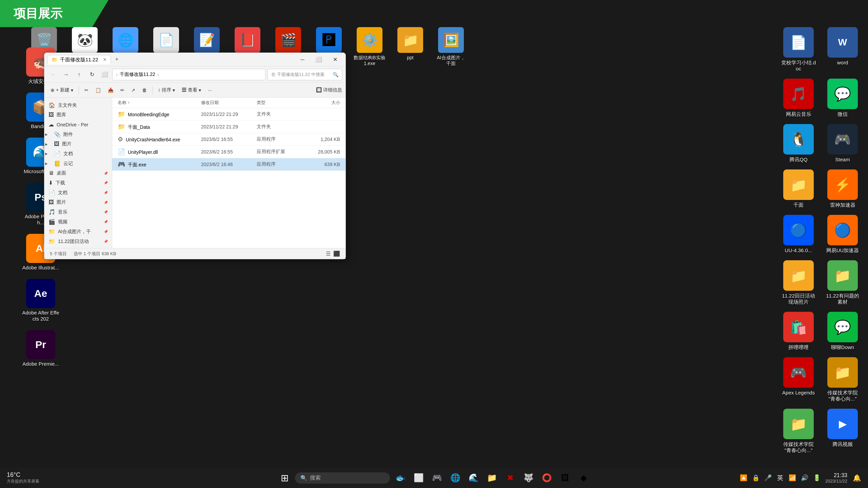 The height and width of the screenshot is (488, 868). What do you see at coordinates (57, 144) in the screenshot?
I see `sidebar-icon-4: 🖼` at bounding box center [57, 144].